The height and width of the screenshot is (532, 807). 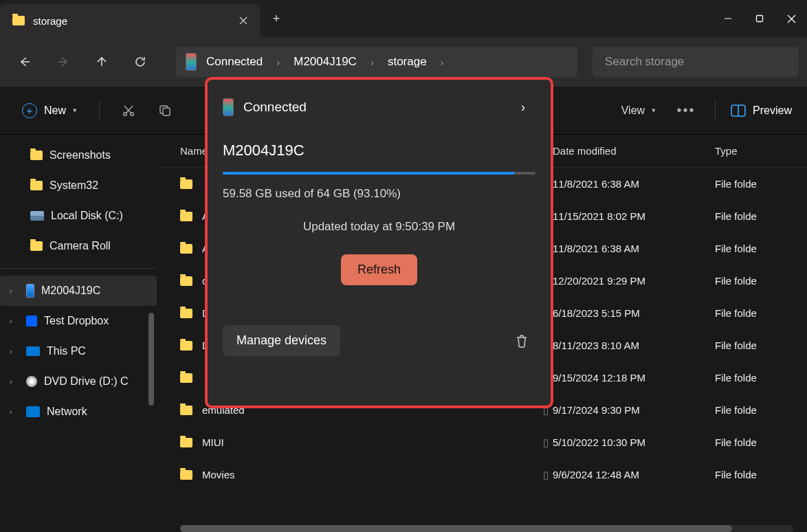 I want to click on storage-usage: 59.58 GB used of 64 GB (93.10%), so click(x=379, y=194).